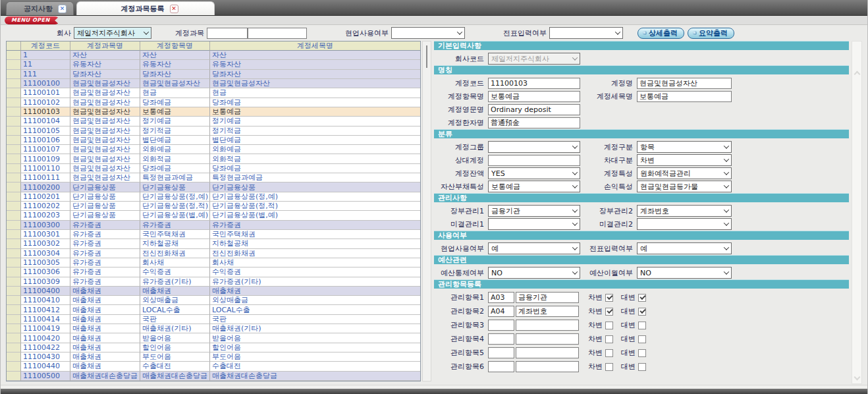 The height and width of the screenshot is (394, 868). I want to click on counter-account-input, so click(534, 161).